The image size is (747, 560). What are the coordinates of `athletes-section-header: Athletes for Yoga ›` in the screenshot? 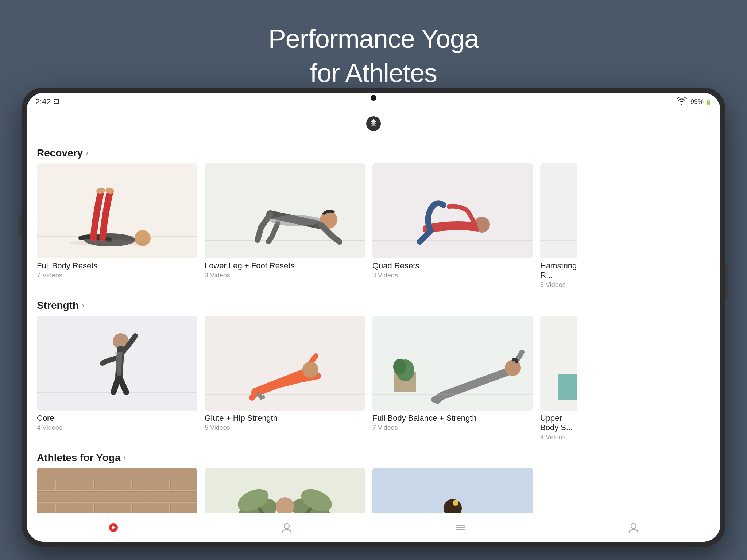 It's located at (374, 458).